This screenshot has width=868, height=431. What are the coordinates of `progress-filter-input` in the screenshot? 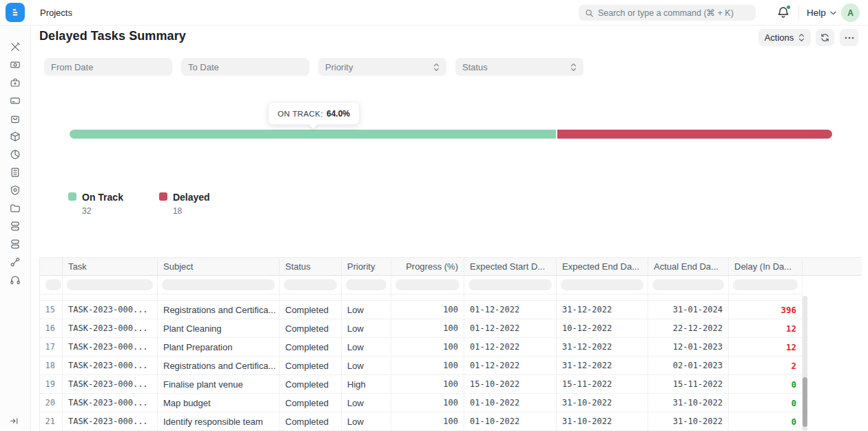 It's located at (427, 285).